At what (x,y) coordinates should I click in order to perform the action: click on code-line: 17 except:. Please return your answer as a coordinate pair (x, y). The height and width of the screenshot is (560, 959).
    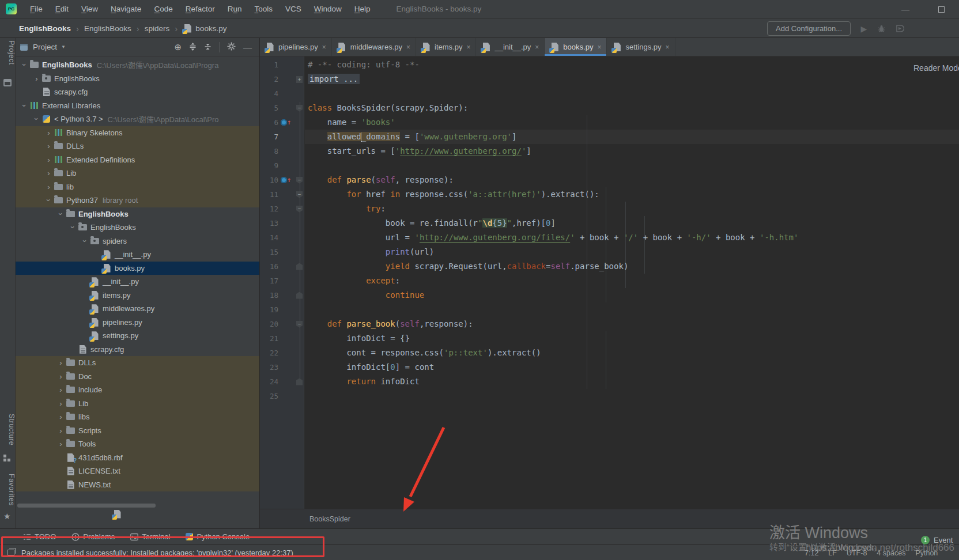
    Looking at the image, I should click on (610, 281).